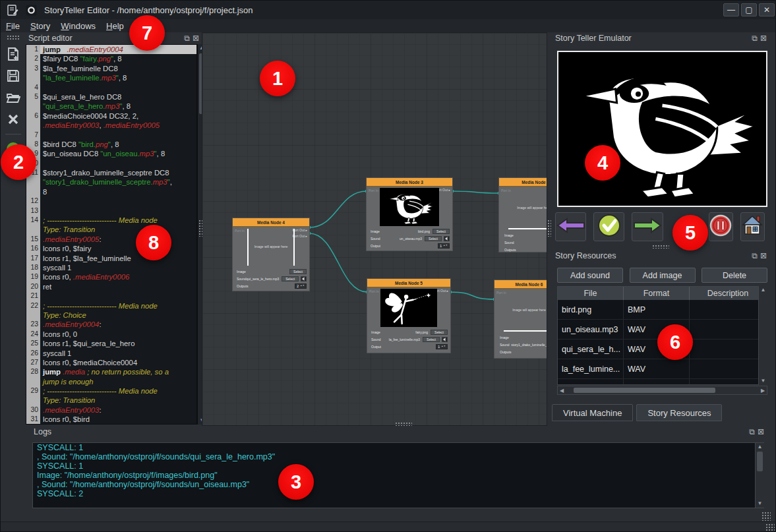 The image size is (776, 532). What do you see at coordinates (749, 10) in the screenshot?
I see `maximize-button: ▢` at bounding box center [749, 10].